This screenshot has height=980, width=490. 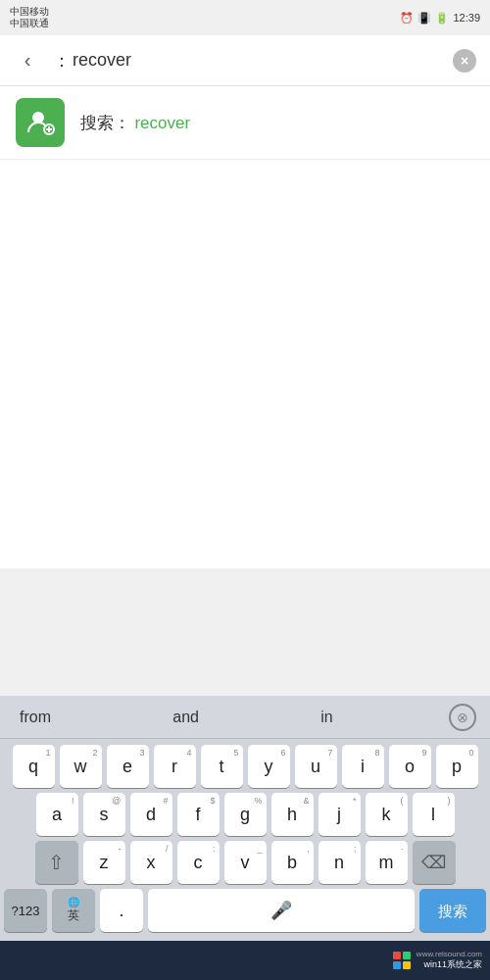 I want to click on key-m: · m, so click(x=386, y=862).